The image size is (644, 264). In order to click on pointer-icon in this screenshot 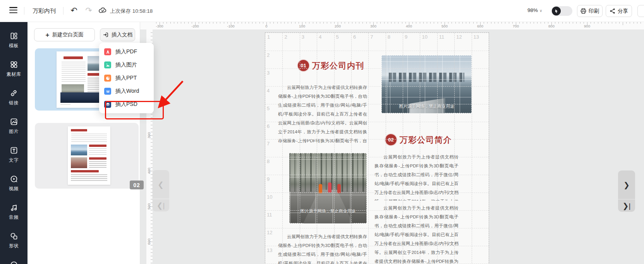, I will do `click(556, 11)`.